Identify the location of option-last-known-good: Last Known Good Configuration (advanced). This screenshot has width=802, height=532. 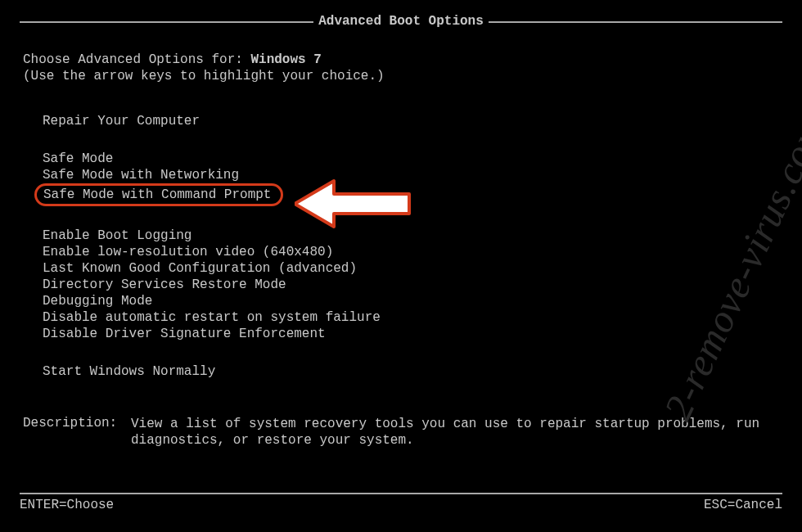
(200, 268).